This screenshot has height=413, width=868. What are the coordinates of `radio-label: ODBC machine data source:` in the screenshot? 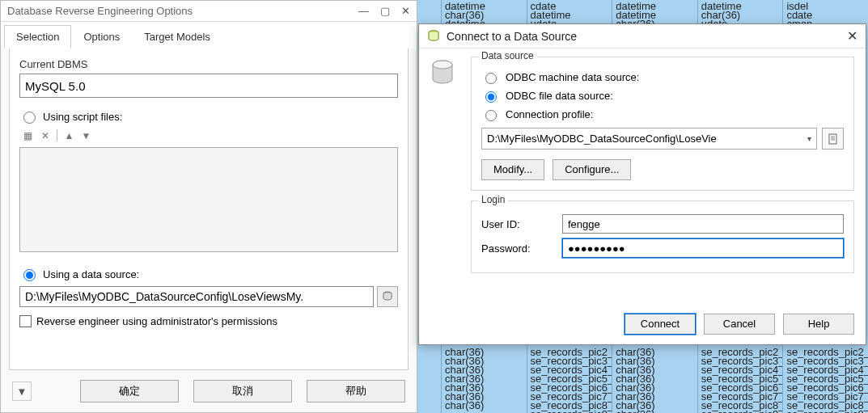 It's located at (573, 78).